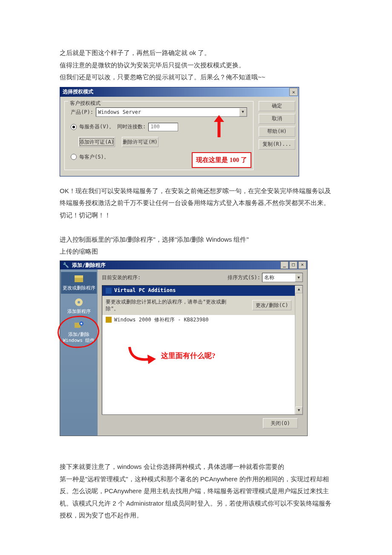 The image size is (392, 555). I want to click on sidebar-item-windows-components: 添加/删除 Windows 组件, so click(79, 332).